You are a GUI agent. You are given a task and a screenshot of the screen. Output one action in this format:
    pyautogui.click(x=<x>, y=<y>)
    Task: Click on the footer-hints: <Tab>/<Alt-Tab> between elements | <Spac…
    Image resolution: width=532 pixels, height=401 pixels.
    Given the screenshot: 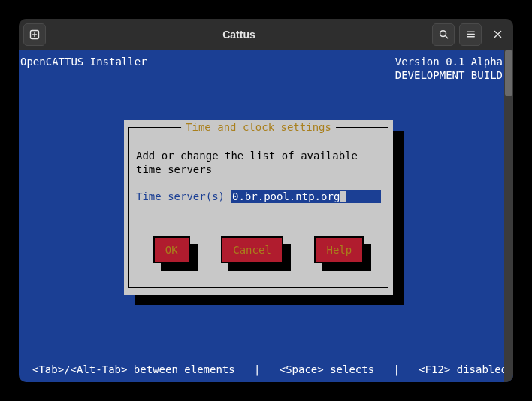 What is the action you would take?
    pyautogui.click(x=268, y=369)
    